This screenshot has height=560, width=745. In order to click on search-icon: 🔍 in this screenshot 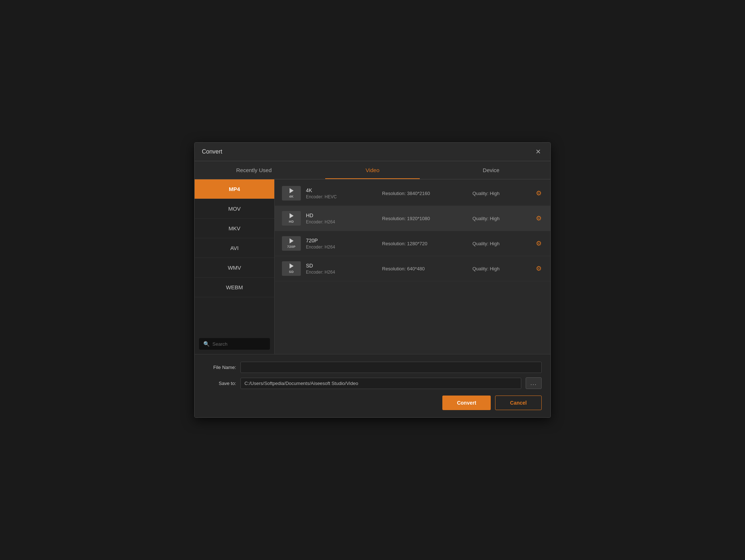, I will do `click(207, 344)`.